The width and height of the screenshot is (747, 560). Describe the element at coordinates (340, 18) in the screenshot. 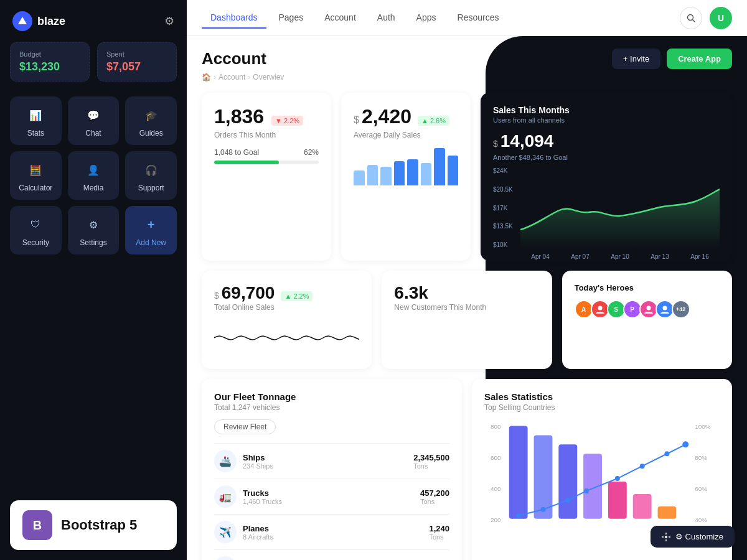

I see `nav-link-account: Account` at that location.